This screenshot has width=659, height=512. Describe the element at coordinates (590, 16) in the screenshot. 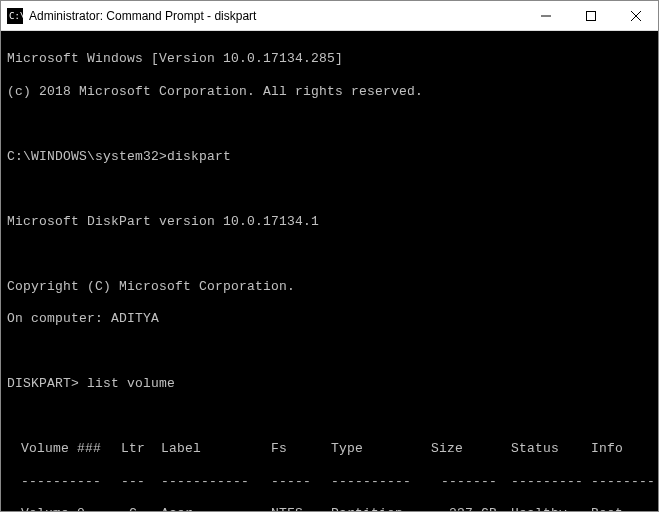

I see `window-controls` at that location.